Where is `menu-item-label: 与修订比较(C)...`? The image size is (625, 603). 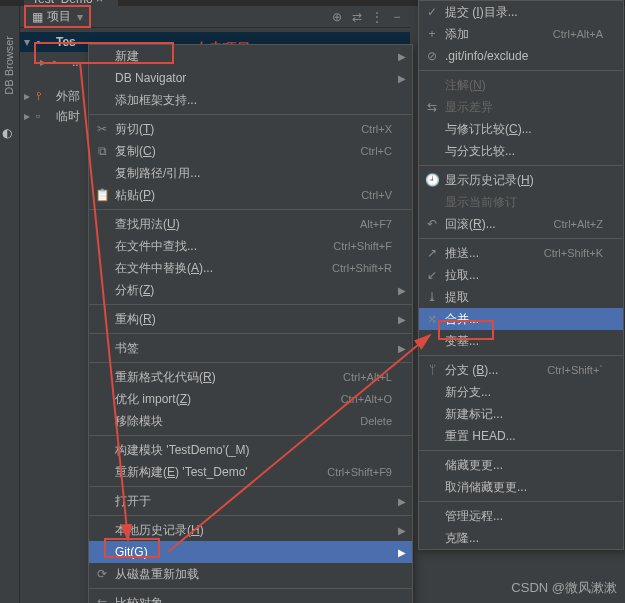 menu-item-label: 与修订比较(C)... is located at coordinates (524, 130).